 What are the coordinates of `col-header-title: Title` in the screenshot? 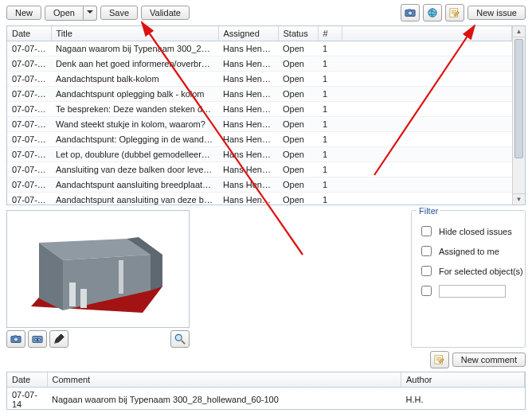 It's located at (135, 33).